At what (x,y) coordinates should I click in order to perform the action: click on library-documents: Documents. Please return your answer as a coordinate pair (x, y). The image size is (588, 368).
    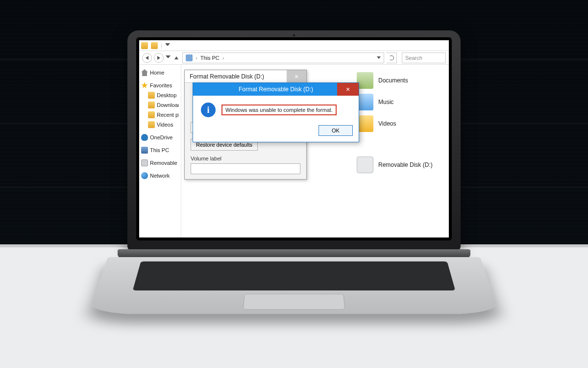
    Looking at the image, I should click on (401, 80).